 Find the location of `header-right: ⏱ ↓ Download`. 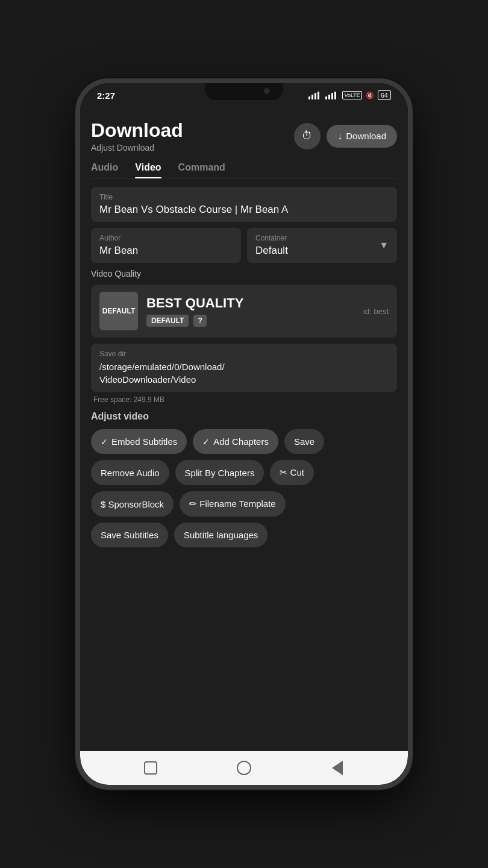

header-right: ⏱ ↓ Download is located at coordinates (346, 136).